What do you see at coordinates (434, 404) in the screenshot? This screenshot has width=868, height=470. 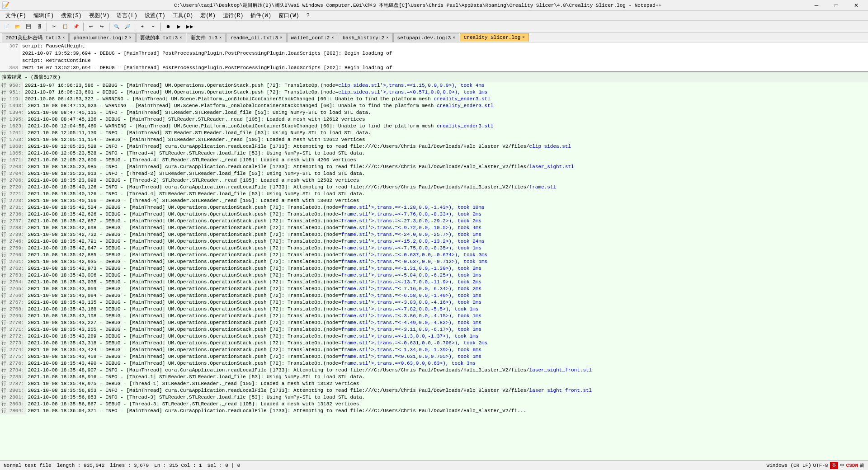 I see `result-row-47: 行 2803:2021-10-08 18:35:56,867 - DEBUG -…` at bounding box center [434, 404].